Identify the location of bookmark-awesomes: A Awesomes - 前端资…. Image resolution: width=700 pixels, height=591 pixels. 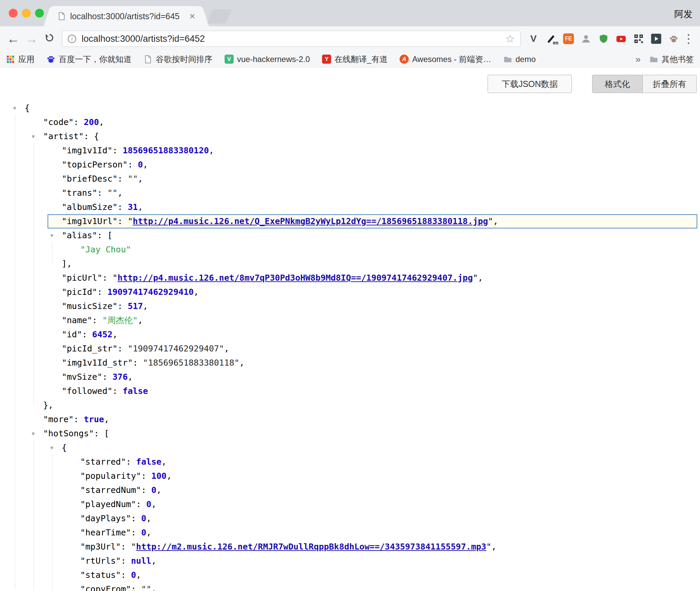
(445, 59).